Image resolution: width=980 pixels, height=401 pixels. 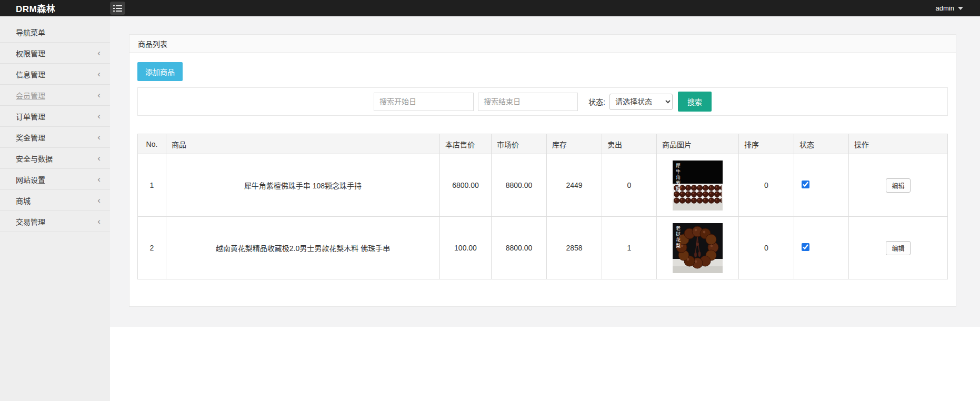 I want to click on sidebar-item-permissions: 权限管理 ‹, so click(x=55, y=53).